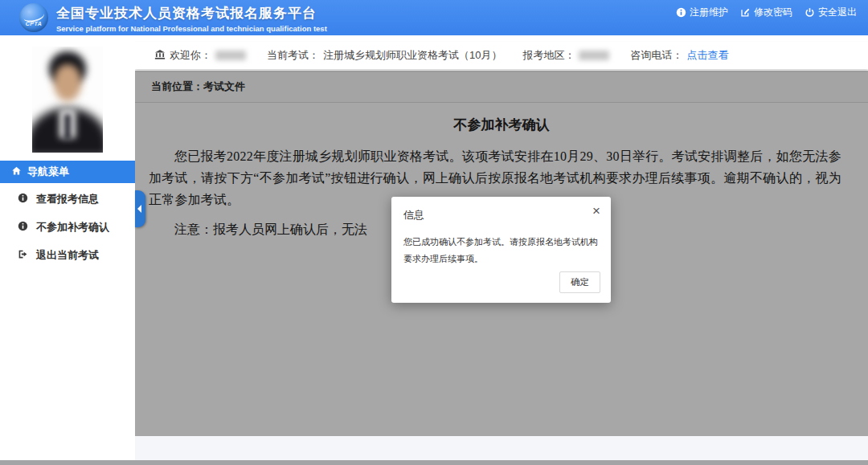  What do you see at coordinates (596, 210) in the screenshot?
I see `close-icon: ×` at bounding box center [596, 210].